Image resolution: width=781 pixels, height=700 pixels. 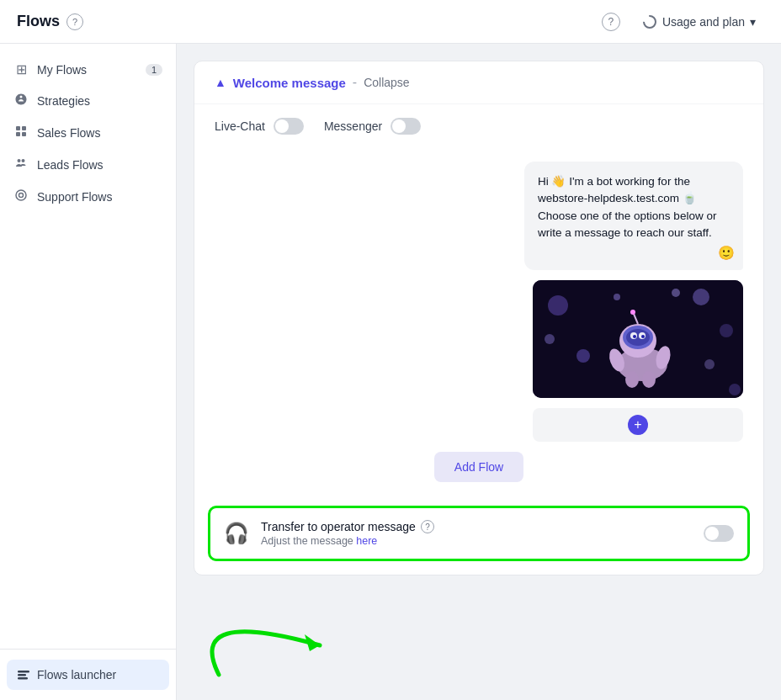 I want to click on strategies-icon, so click(x=21, y=101).